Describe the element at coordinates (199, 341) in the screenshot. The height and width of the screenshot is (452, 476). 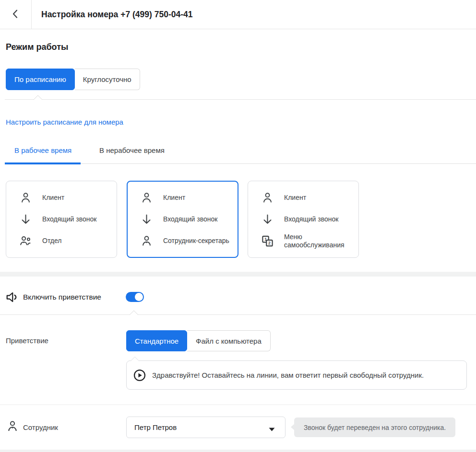
I see `greeting-source-switch: Стандартное Файл с компьютера` at that location.